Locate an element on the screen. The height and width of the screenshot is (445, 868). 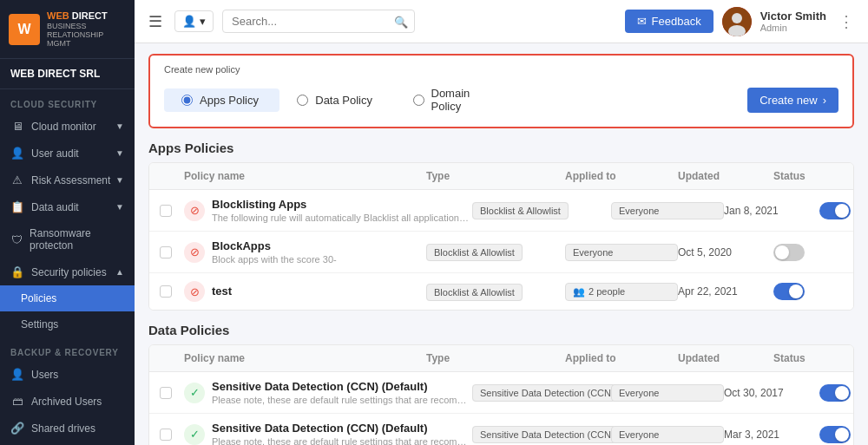
chevron-icon: ▼ is located at coordinates (120, 153).